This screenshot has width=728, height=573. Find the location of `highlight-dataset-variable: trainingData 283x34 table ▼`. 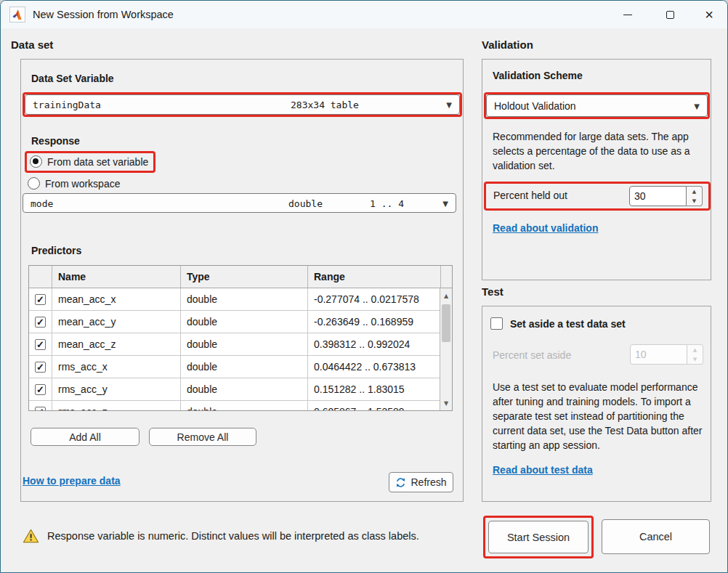

highlight-dataset-variable: trainingData 283x34 table ▼ is located at coordinates (243, 105).